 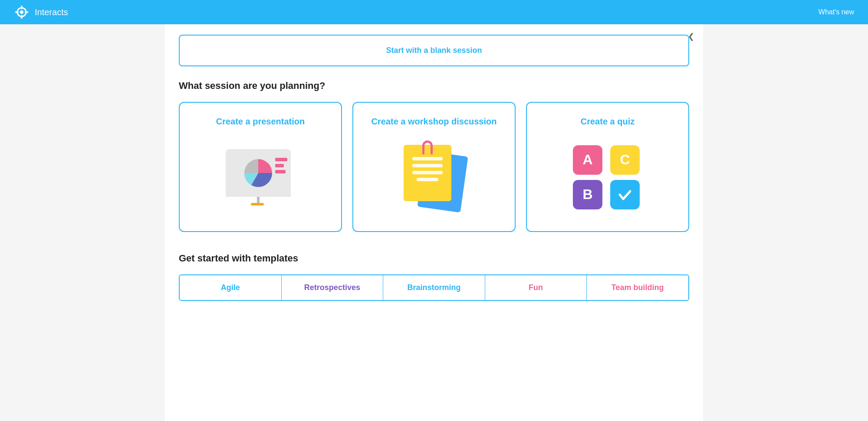 I want to click on template-tab-fun: Fun, so click(x=536, y=288).